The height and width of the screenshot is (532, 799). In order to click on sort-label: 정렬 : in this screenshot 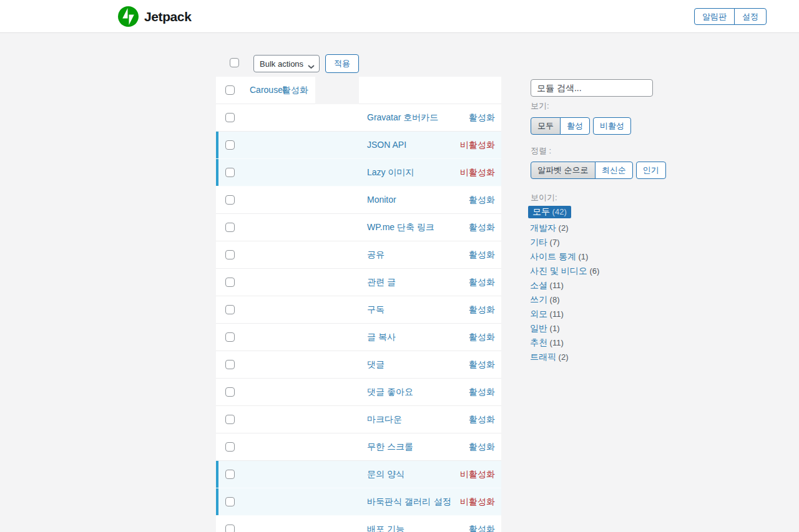, I will do `click(541, 151)`.